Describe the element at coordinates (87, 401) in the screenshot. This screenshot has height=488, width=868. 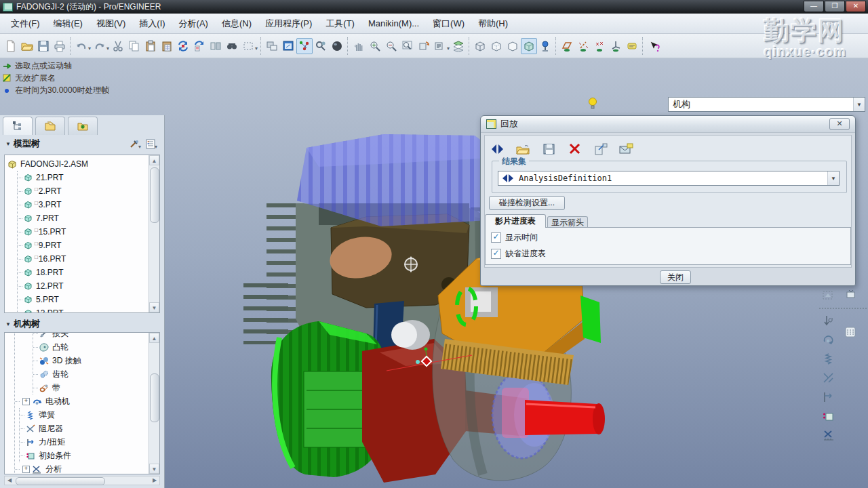
I see `tree-item-motors: +电动机` at that location.